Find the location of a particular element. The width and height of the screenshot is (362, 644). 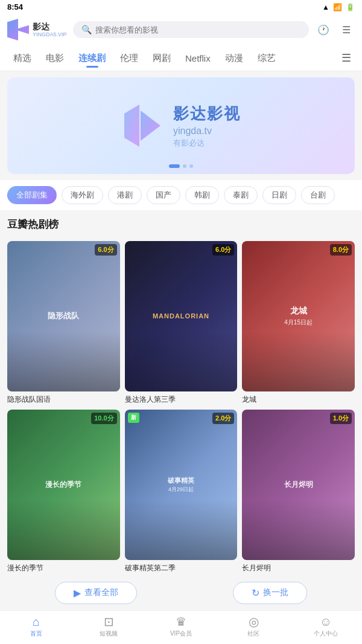

tab-netflix: Netflix is located at coordinates (198, 58).